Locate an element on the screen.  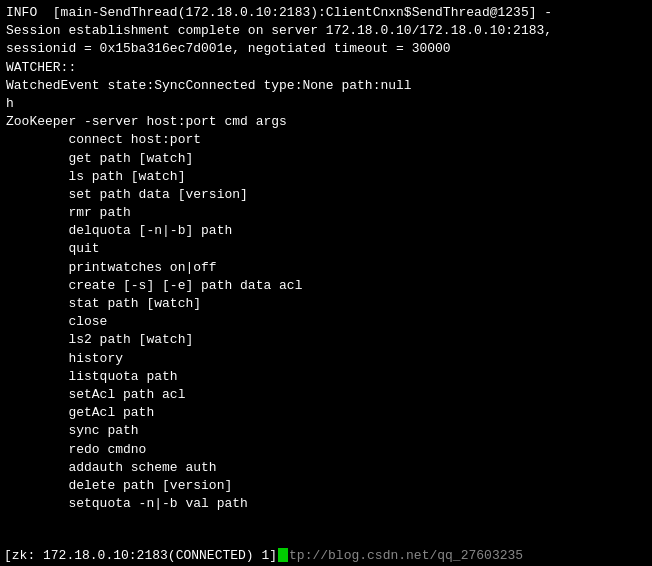
status-prompt: [zk: 172.18.0.10:2183(CONNECTED) 1] is located at coordinates (140, 556).